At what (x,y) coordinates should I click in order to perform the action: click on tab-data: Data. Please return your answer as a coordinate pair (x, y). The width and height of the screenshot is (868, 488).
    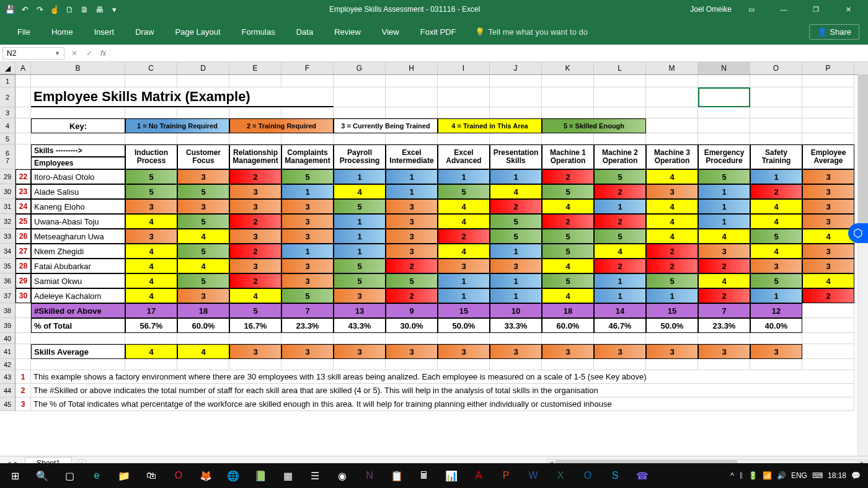
    Looking at the image, I should click on (305, 32).